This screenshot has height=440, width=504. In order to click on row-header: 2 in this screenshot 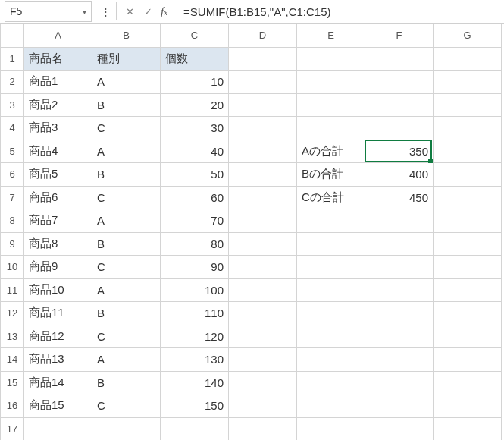, I will do `click(12, 82)`.